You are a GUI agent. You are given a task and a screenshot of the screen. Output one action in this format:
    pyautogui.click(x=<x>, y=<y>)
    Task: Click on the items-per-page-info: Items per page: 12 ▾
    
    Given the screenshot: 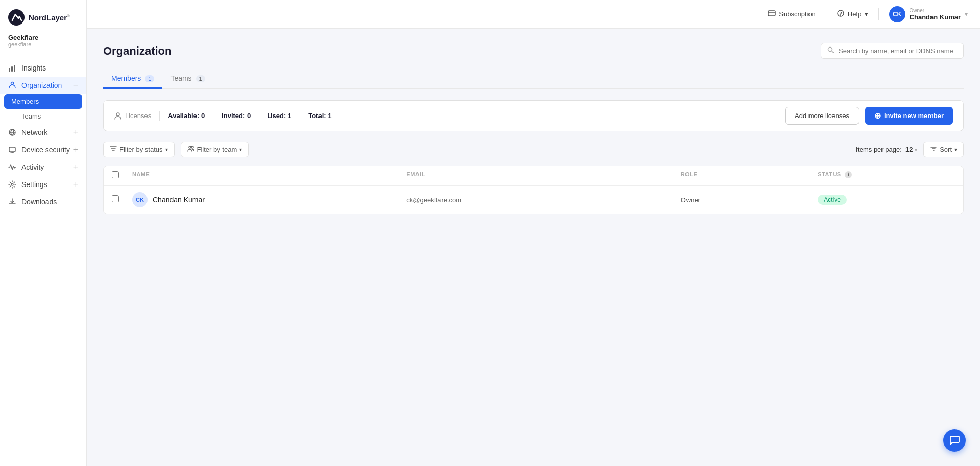 What is the action you would take?
    pyautogui.click(x=887, y=149)
    